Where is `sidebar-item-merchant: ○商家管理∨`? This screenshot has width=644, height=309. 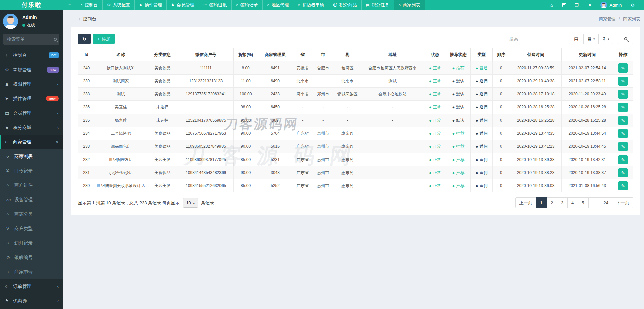
sidebar-item-merchant: ○商家管理∨ is located at coordinates (32, 142).